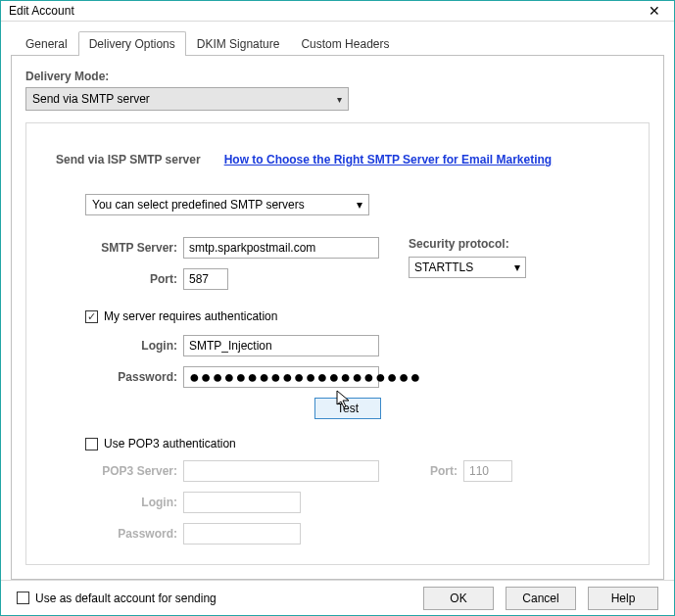 The width and height of the screenshot is (675, 616). I want to click on smtp-port-input, so click(206, 279).